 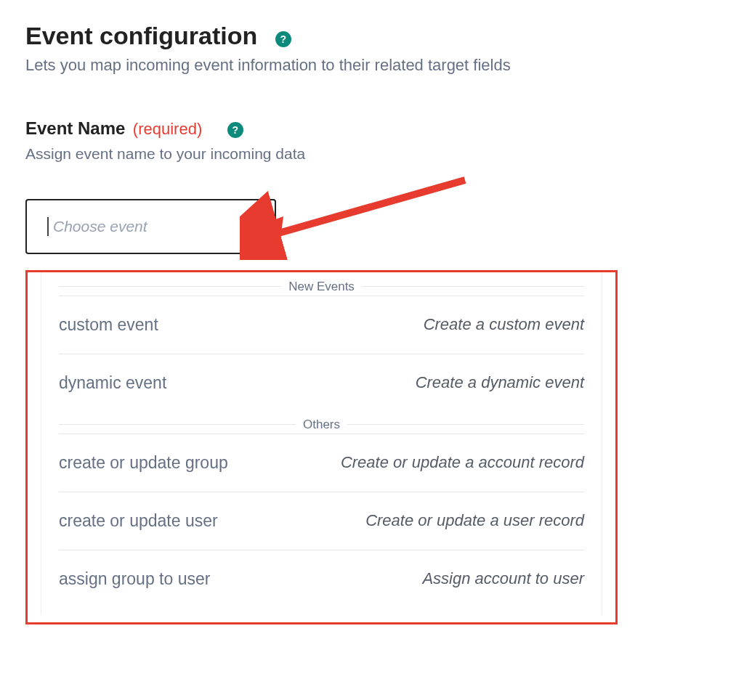 What do you see at coordinates (500, 383) in the screenshot?
I see `option-description: Create a dynamic event` at bounding box center [500, 383].